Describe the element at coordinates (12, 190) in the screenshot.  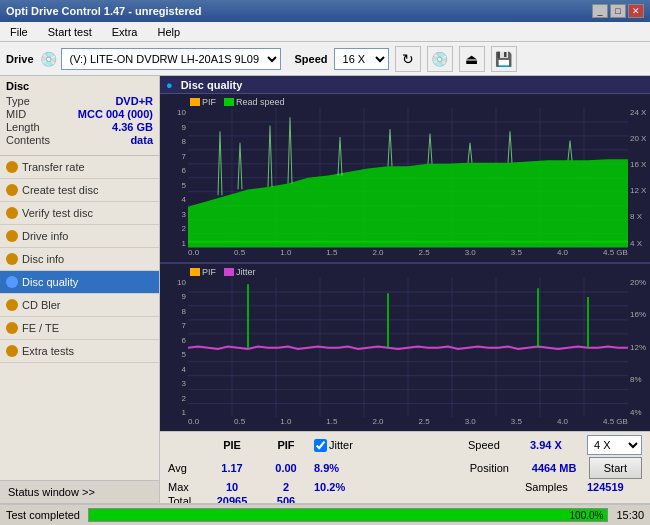
I see `create-test-icon` at that location.